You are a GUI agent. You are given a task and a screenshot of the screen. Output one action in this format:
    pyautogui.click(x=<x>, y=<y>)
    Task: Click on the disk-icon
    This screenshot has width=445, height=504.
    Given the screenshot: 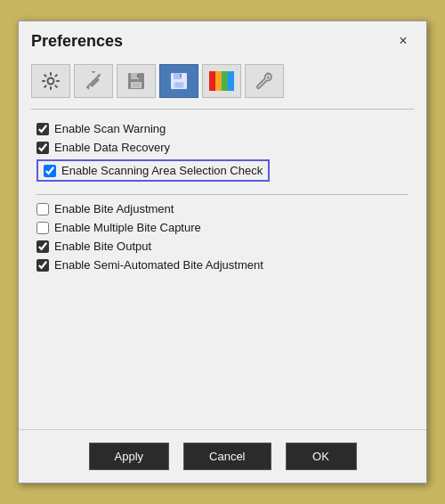 What is the action you would take?
    pyautogui.click(x=179, y=81)
    